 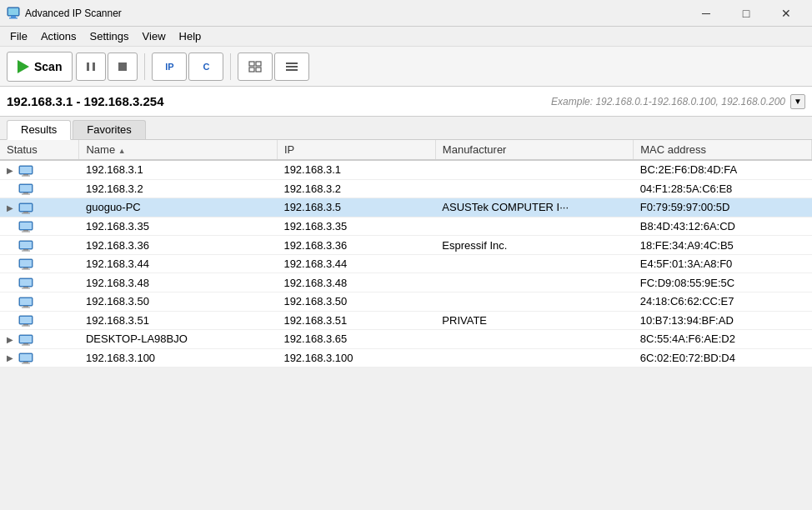 What do you see at coordinates (798, 102) in the screenshot?
I see `ip-dropdown-arrow: ▼` at bounding box center [798, 102].